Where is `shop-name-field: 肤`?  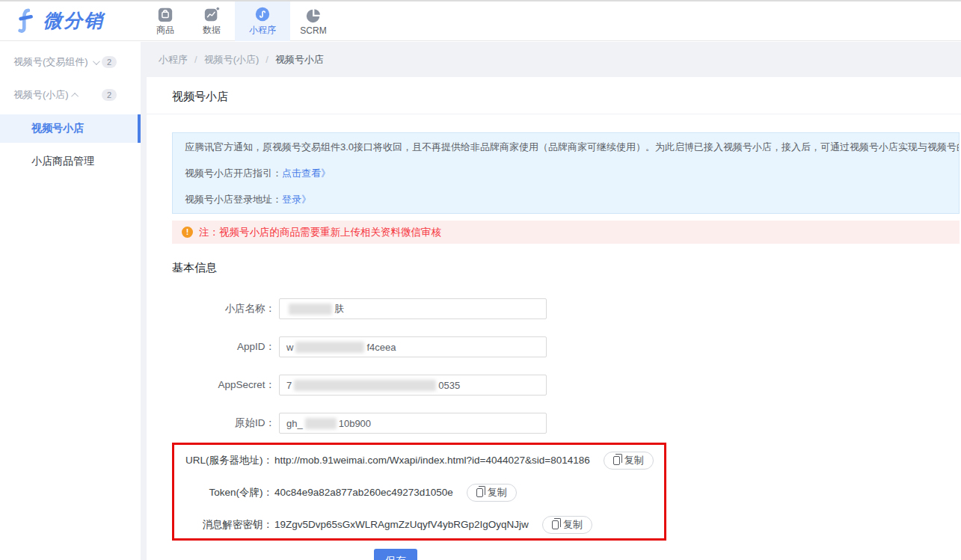
shop-name-field: 肤 is located at coordinates (413, 309).